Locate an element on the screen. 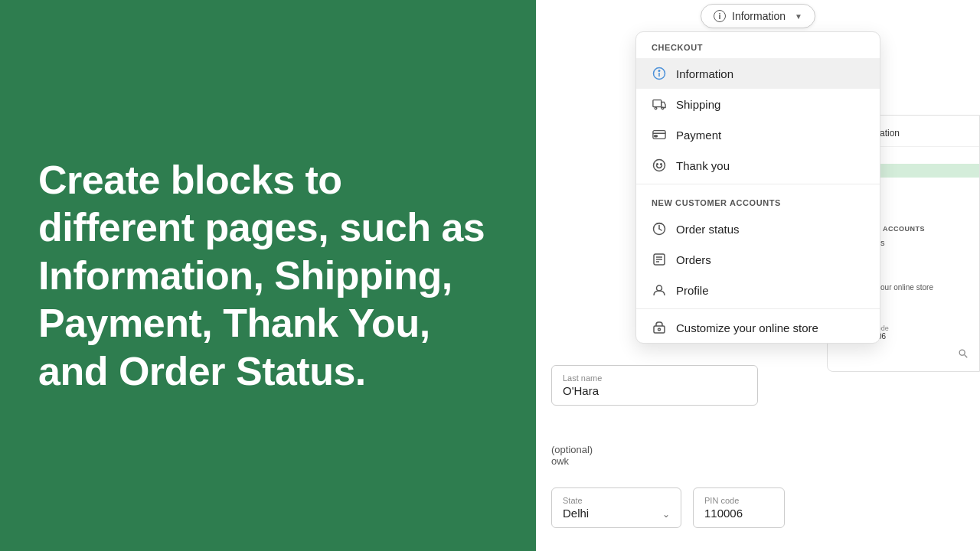  accounts-section-title: NEW CUSTOMER ACCOUNTS is located at coordinates (758, 201).